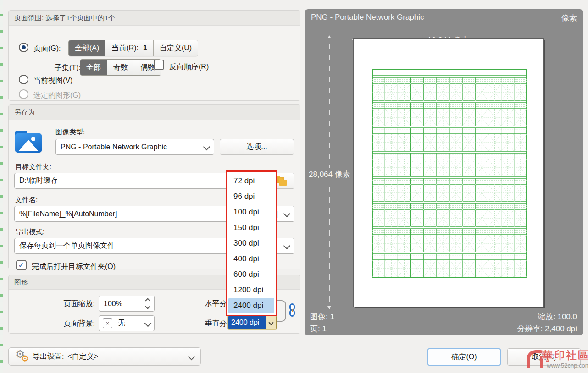 The height and width of the screenshot is (373, 588). I want to click on vertical-res-dropdown-button, so click(271, 323).